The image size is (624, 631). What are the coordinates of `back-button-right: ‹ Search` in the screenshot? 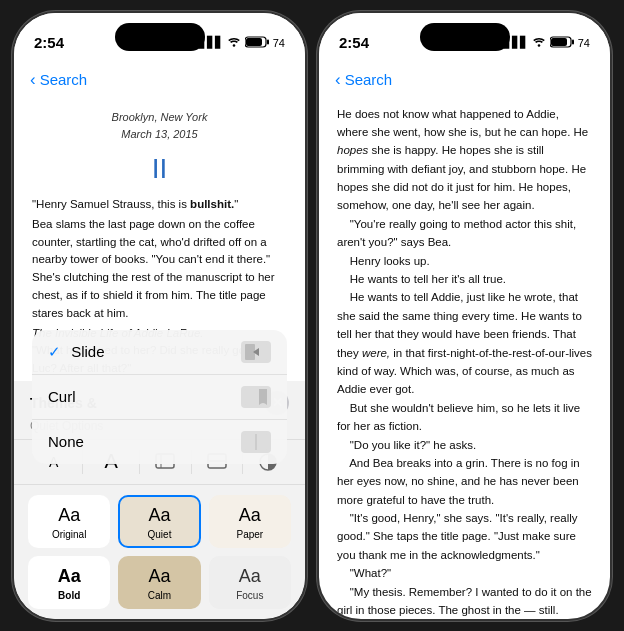 It's located at (364, 80).